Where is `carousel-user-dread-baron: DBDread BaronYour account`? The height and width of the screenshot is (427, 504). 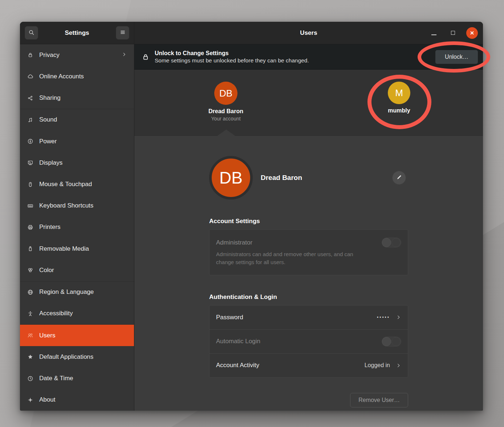 carousel-user-dread-baron: DBDread BaronYour account is located at coordinates (226, 102).